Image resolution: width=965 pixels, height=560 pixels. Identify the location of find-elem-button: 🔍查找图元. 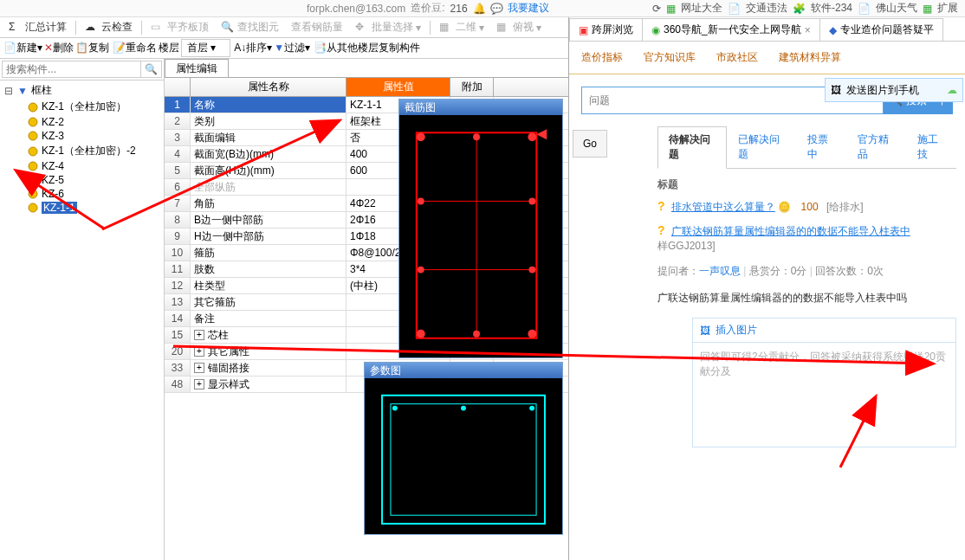
(249, 28).